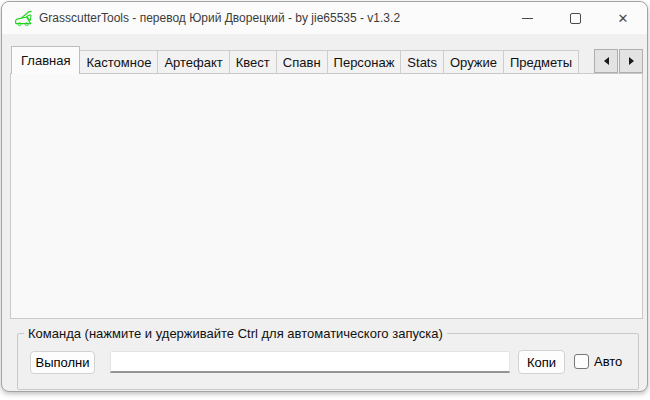 Image resolution: width=650 pixels, height=400 pixels. Describe the element at coordinates (310, 362) in the screenshot. I see `command-input` at that location.